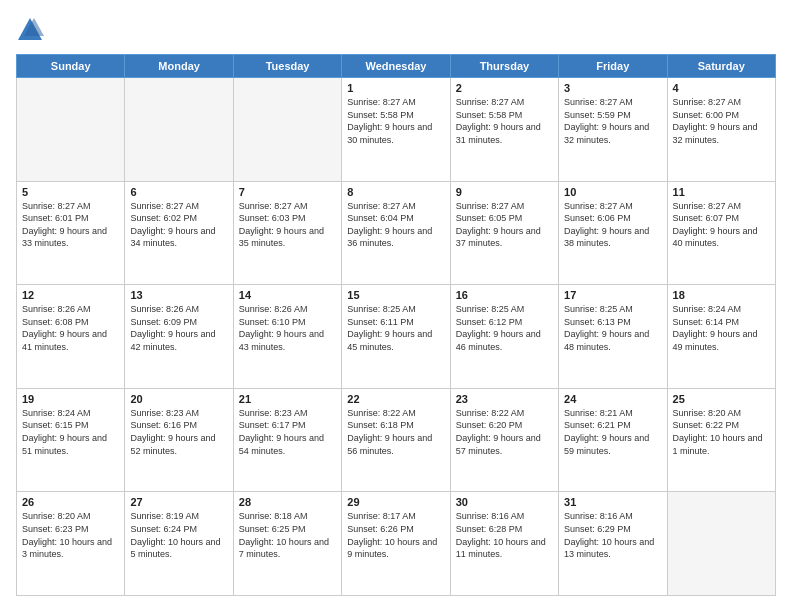 This screenshot has height=612, width=792. I want to click on day-info: Sunrise: 8:26 AM Sunset: 6:09 PM Dayligh…, so click(178, 328).